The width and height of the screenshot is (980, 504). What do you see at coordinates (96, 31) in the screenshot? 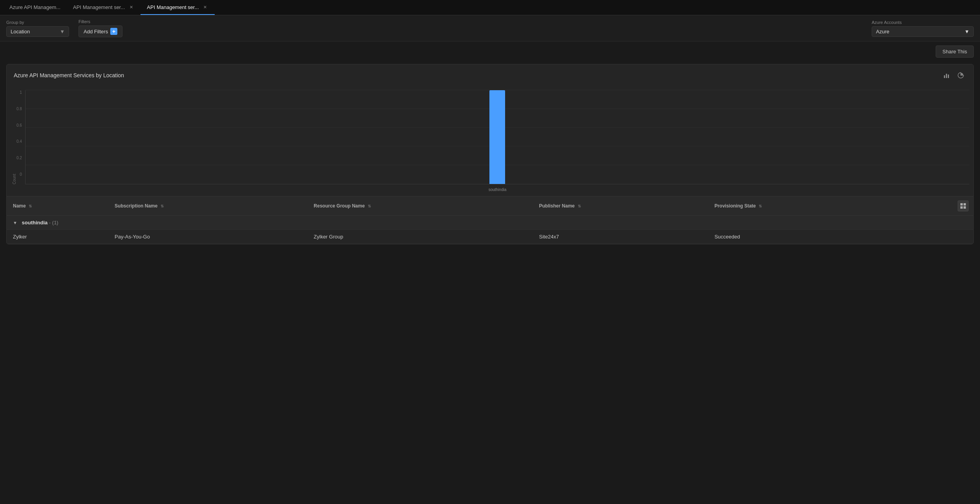
I see `add-filters-label: Add Filters` at bounding box center [96, 31].